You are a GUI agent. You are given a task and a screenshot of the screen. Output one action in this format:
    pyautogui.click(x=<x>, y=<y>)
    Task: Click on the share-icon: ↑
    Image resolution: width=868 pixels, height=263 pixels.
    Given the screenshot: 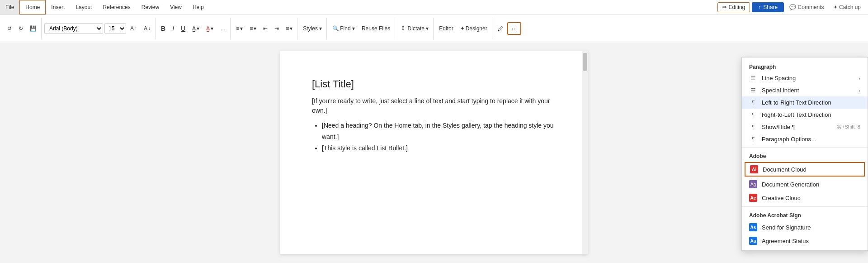 What is the action you would take?
    pyautogui.click(x=760, y=7)
    